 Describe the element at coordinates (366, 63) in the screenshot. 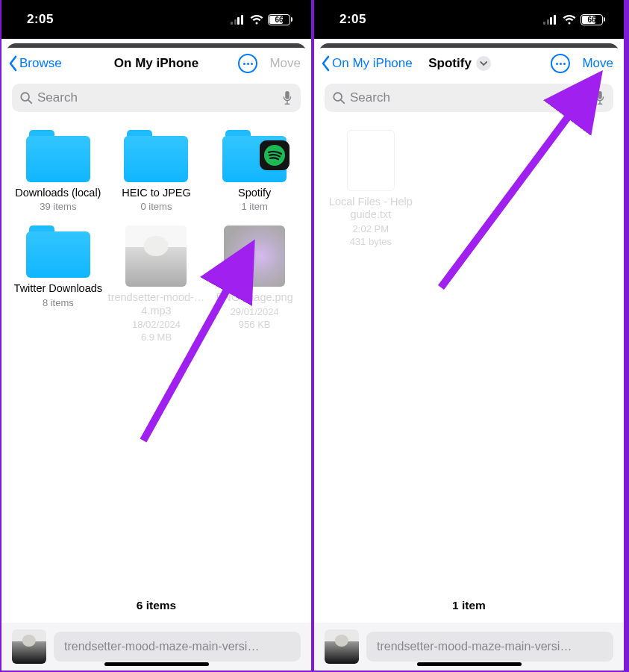

I see `back-button: On My iPhone` at that location.